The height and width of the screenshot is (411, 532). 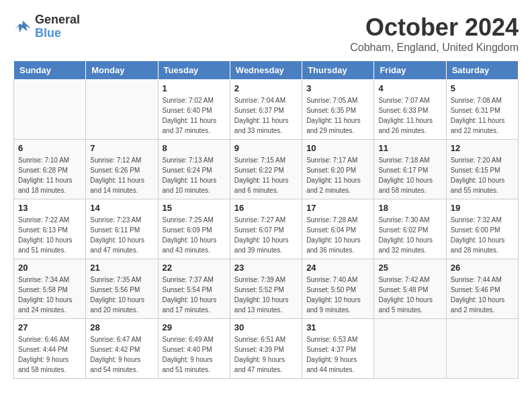 I want to click on calendar-cell: 24Sunrise: 7:40 AM Sunset: 5:50 PM Dayli…, so click(x=339, y=289).